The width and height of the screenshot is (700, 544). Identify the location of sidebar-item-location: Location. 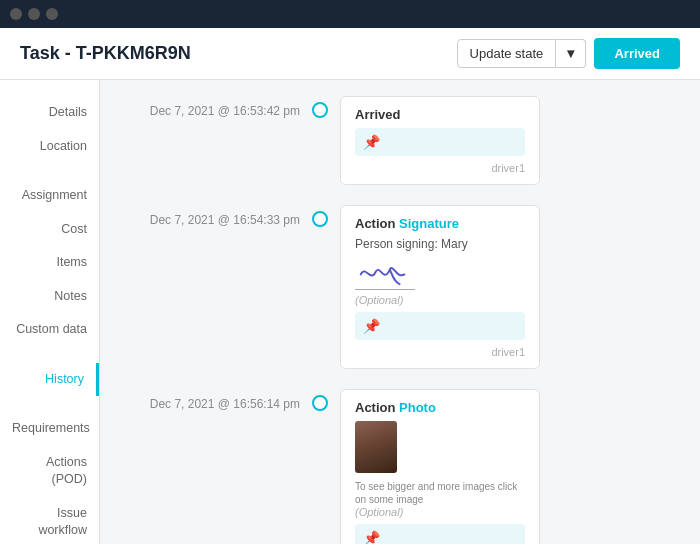
(50, 147).